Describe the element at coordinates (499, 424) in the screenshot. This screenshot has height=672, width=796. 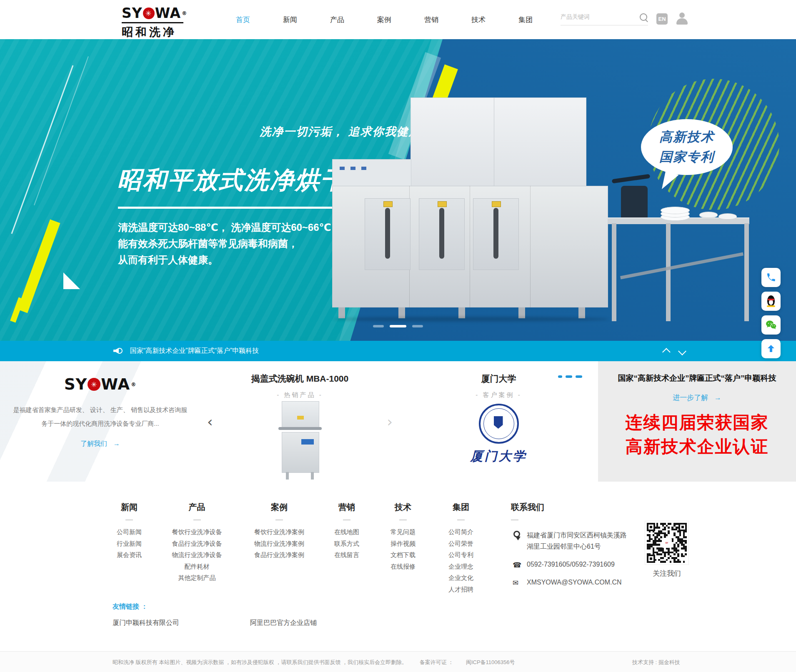
I see `xiamen-university-seal` at that location.